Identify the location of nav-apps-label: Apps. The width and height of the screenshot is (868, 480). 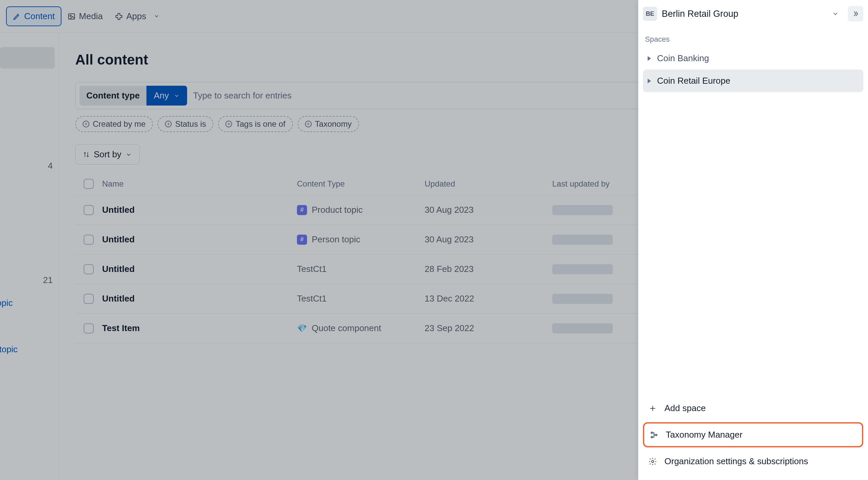
(136, 16).